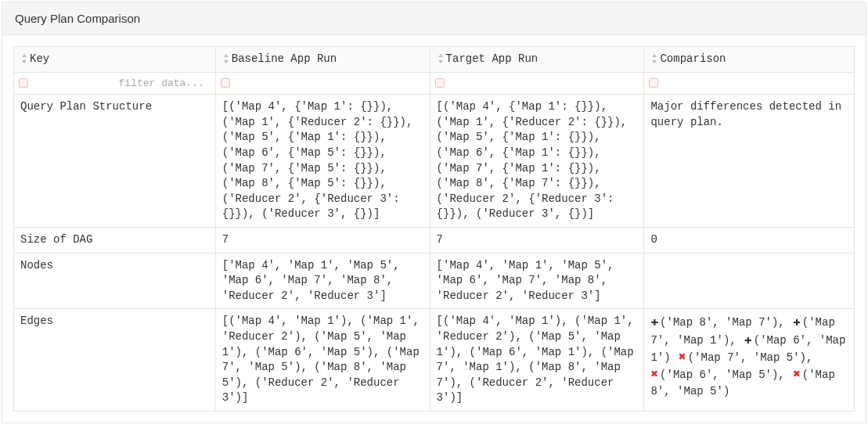  Describe the element at coordinates (434, 19) in the screenshot. I see `panel-title: Query Plan Comparison` at that location.